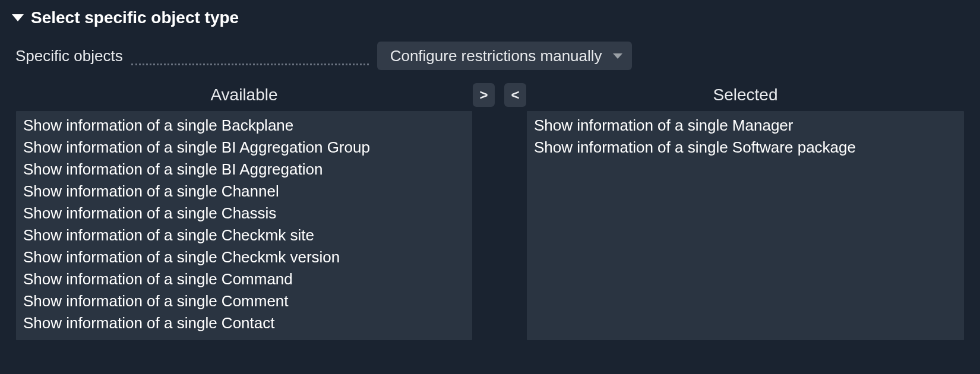 The width and height of the screenshot is (980, 374). I want to click on list-item: Show information of a single Channel, so click(244, 191).